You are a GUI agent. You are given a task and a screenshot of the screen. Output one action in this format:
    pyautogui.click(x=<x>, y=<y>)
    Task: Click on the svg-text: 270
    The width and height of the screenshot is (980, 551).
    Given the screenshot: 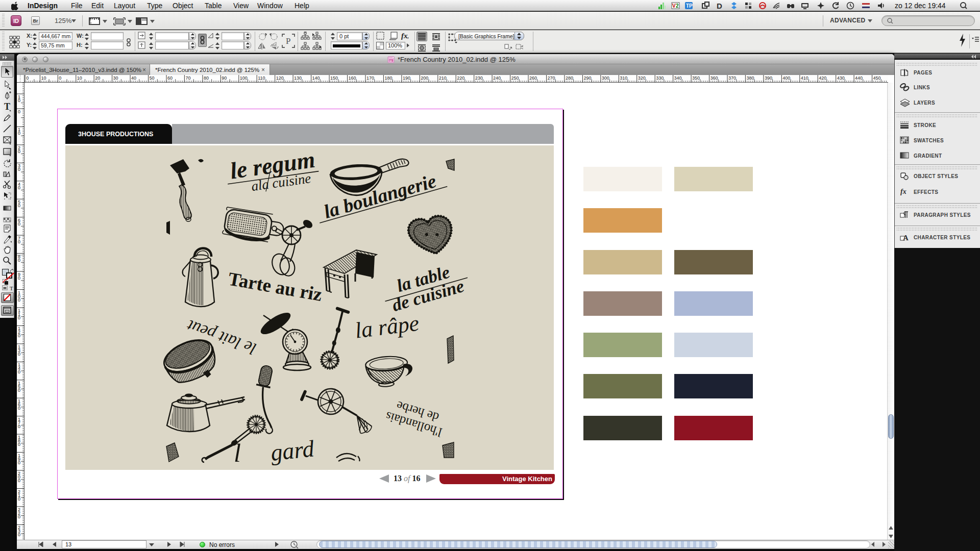 What is the action you would take?
    pyautogui.click(x=551, y=78)
    